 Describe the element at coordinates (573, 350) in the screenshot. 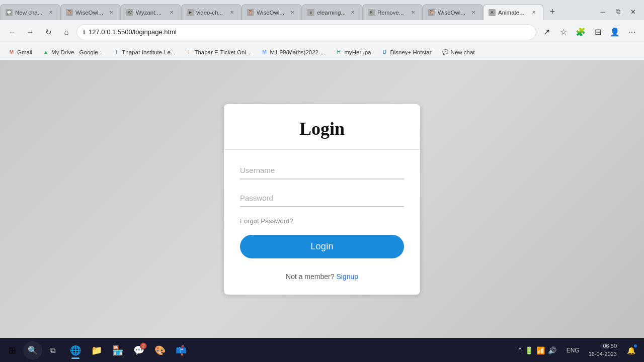

I see `language-indicator: ENG` at that location.